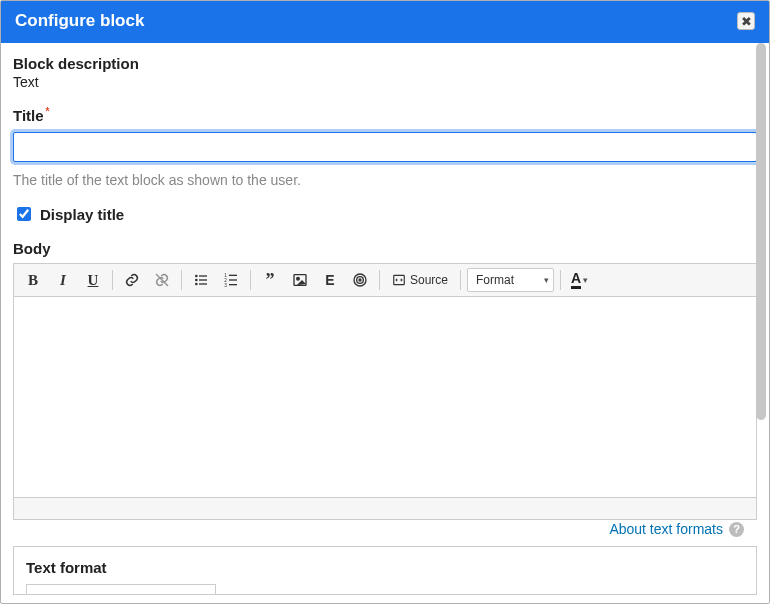  What do you see at coordinates (580, 280) in the screenshot?
I see `text-color-button: A ▾` at bounding box center [580, 280].